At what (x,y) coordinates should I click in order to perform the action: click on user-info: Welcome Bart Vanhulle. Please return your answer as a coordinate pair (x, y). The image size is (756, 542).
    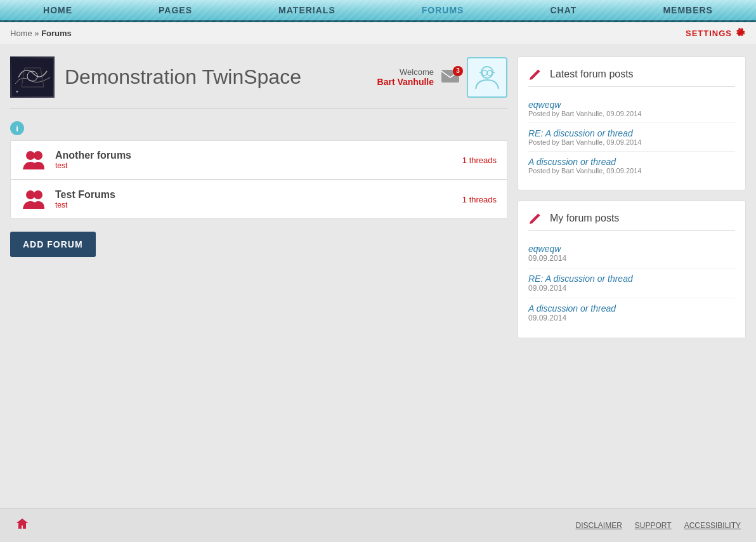
    Looking at the image, I should click on (406, 77).